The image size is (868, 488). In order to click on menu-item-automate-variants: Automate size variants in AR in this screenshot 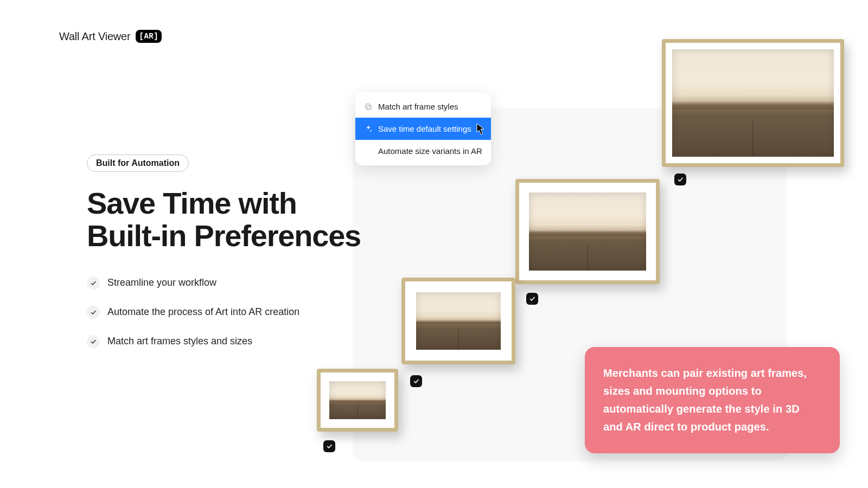, I will do `click(423, 151)`.